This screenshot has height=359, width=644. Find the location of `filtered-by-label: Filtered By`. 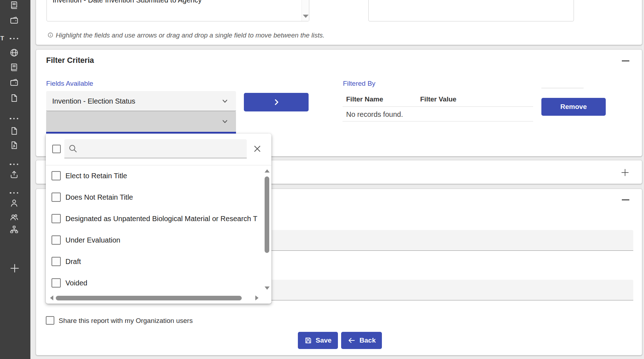

filtered-by-label: Filtered By is located at coordinates (359, 84).